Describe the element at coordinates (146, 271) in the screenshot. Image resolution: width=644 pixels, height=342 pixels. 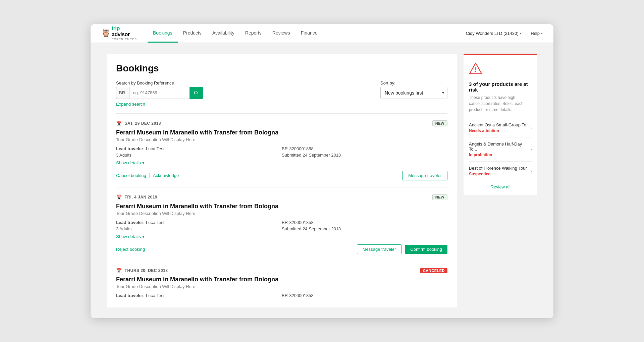
I see `booking-date-text-3: THURS 20, DEC 2018` at that location.